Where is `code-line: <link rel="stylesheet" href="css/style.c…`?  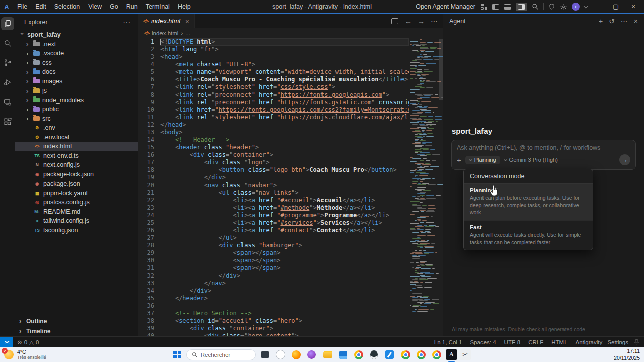
code-line: <link rel="stylesheet" href="css/style.c… is located at coordinates (285, 87).